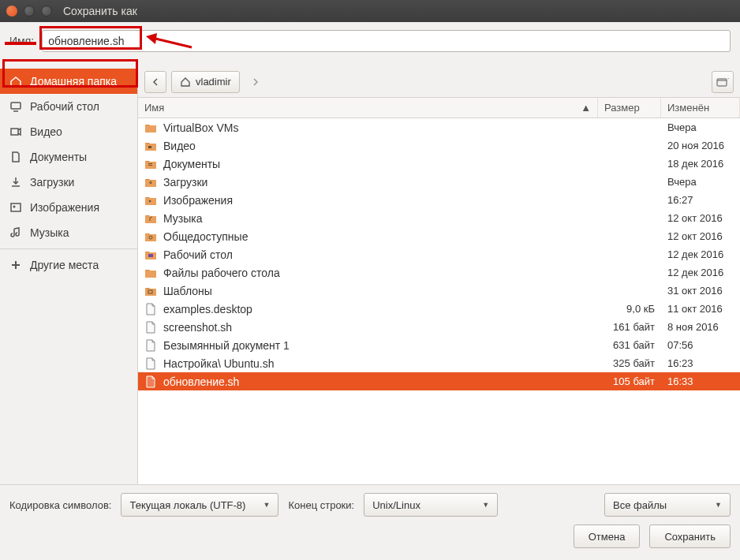 The width and height of the screenshot is (740, 560). I want to click on file-modified: 11 окт 2016, so click(701, 309).